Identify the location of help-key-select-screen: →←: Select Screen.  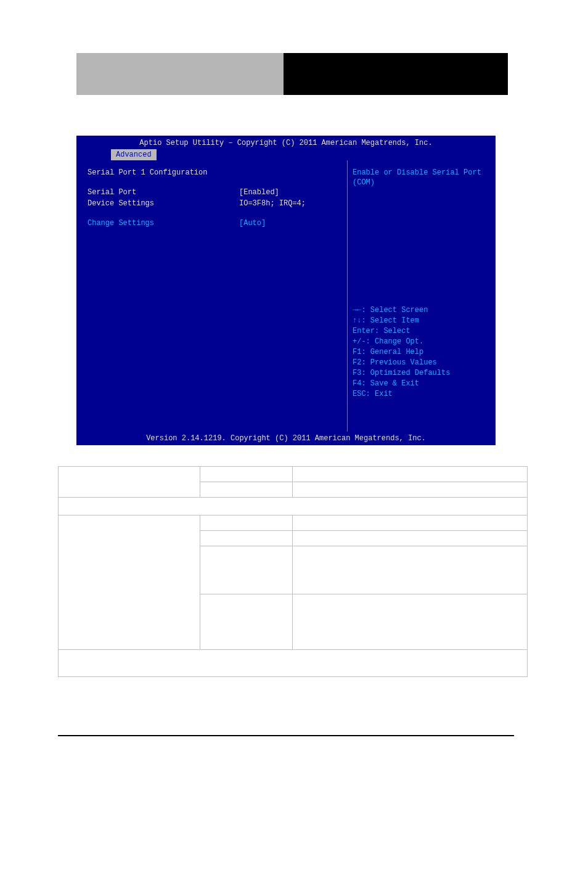
(420, 310).